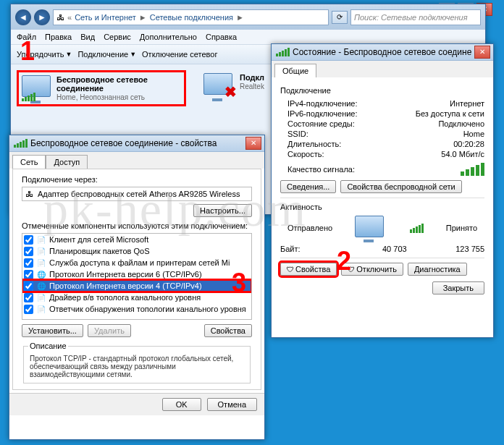  I want to click on nav-back-button: ◄, so click(23, 17).